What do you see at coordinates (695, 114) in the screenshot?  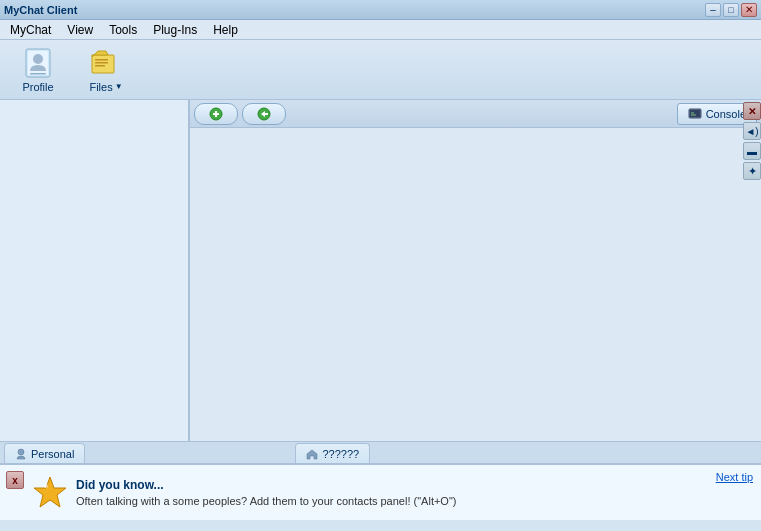 I see `console-icon` at bounding box center [695, 114].